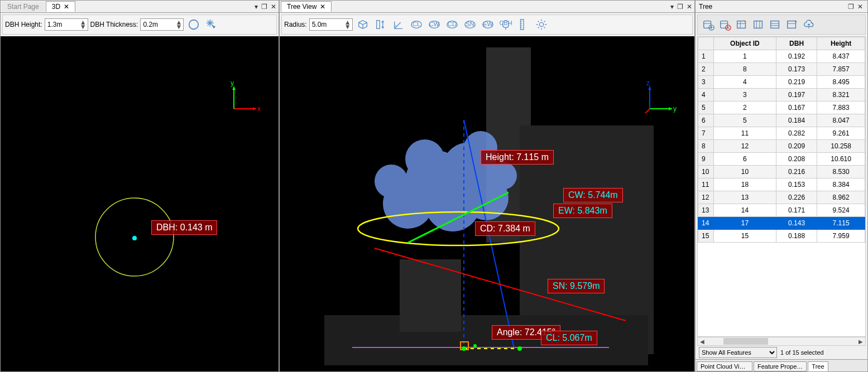  What do you see at coordinates (781, 69) in the screenshot?
I see `table-row: 280.1737.857` at bounding box center [781, 69].